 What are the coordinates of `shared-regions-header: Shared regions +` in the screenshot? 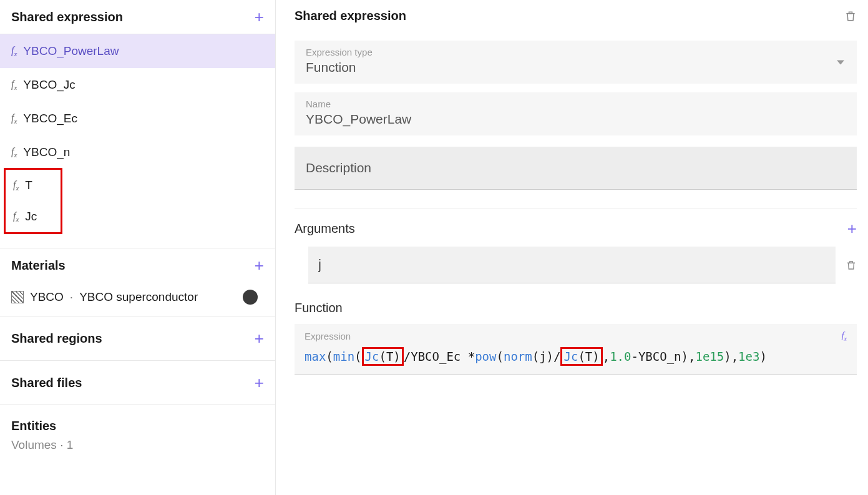 It's located at (137, 338).